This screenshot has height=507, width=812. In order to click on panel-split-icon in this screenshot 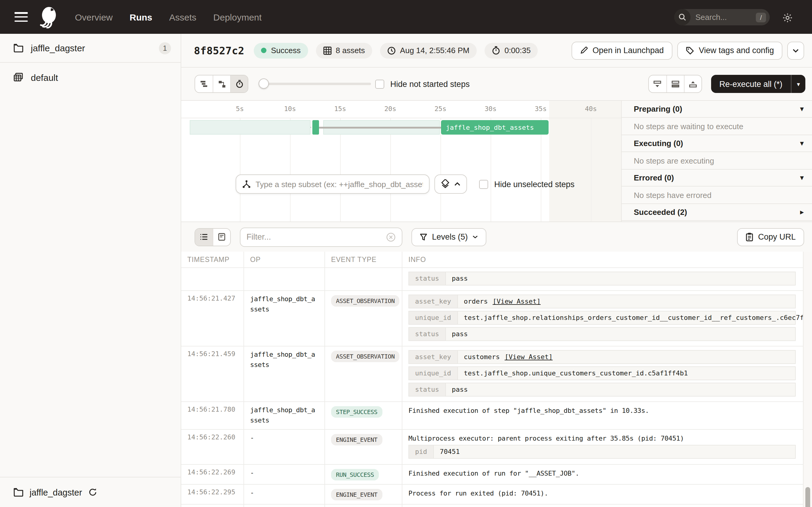, I will do `click(675, 84)`.